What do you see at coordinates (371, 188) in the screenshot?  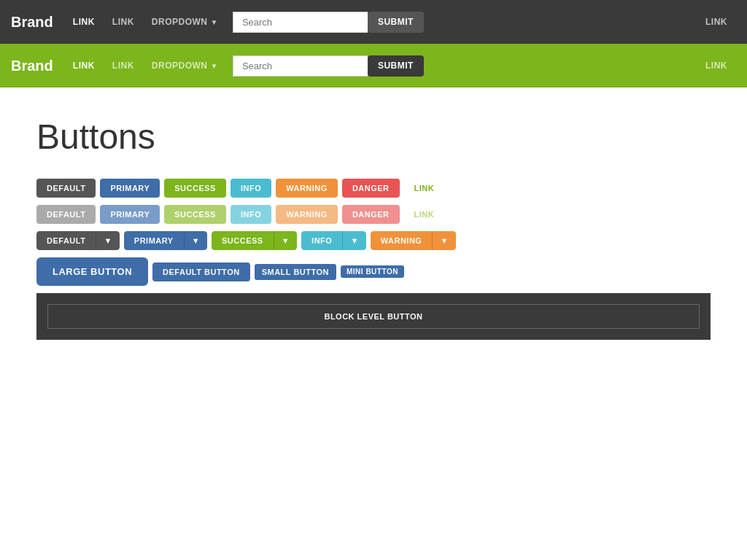 I see `btn-danger: DANGER` at bounding box center [371, 188].